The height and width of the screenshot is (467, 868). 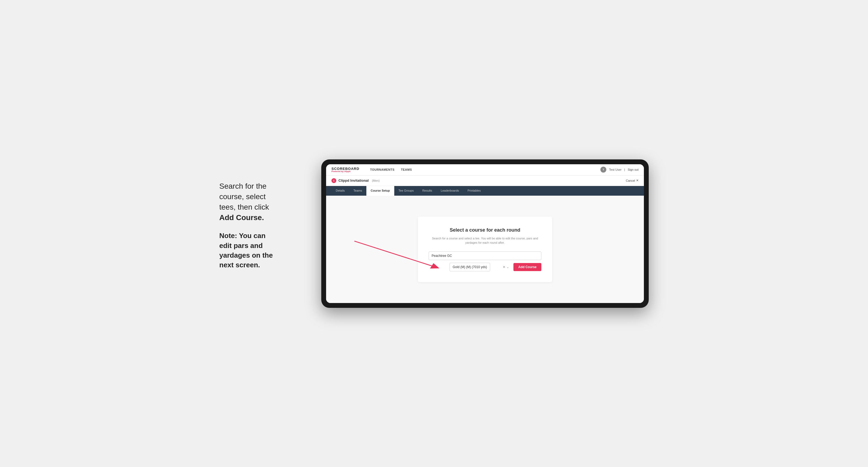 What do you see at coordinates (485, 249) in the screenshot?
I see `course-select-card: Select a course for each round Search fo…` at bounding box center [485, 249].